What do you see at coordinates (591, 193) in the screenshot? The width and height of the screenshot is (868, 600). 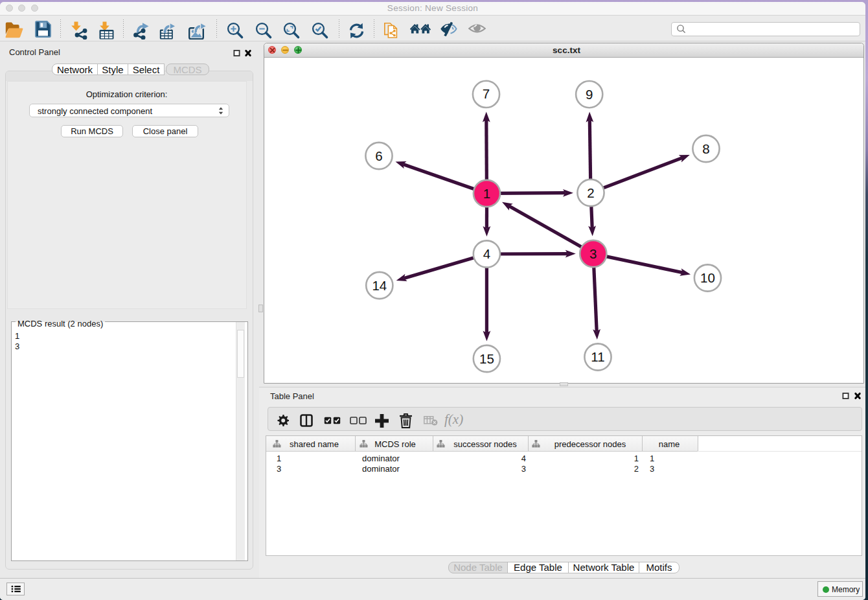 I see `svg-text: 2` at bounding box center [591, 193].